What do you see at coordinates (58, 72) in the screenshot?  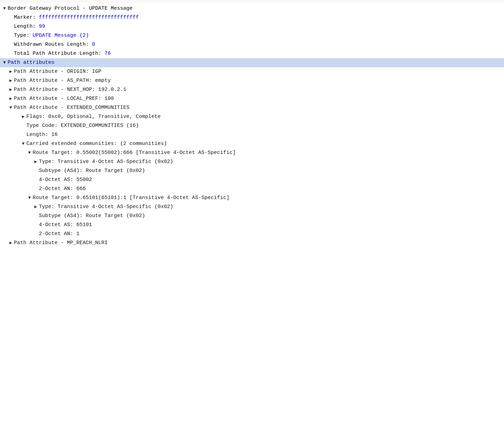 I see `origin-label: Path Attribute - ORIGIN: IGP` at bounding box center [58, 72].